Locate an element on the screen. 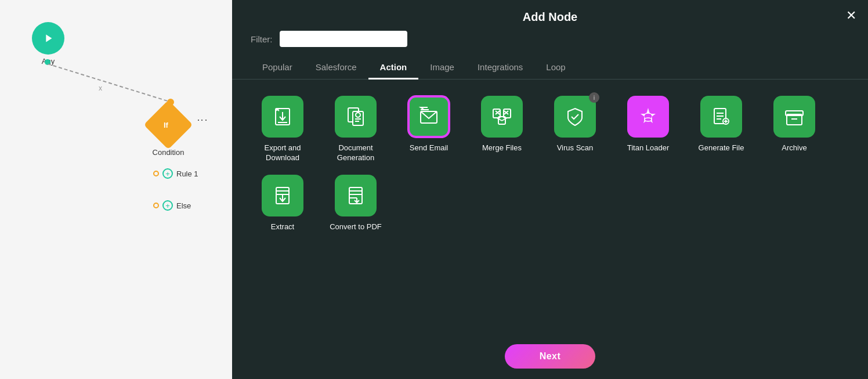 This screenshot has width=868, height=379. virus-scan-info-badge: i is located at coordinates (594, 98).